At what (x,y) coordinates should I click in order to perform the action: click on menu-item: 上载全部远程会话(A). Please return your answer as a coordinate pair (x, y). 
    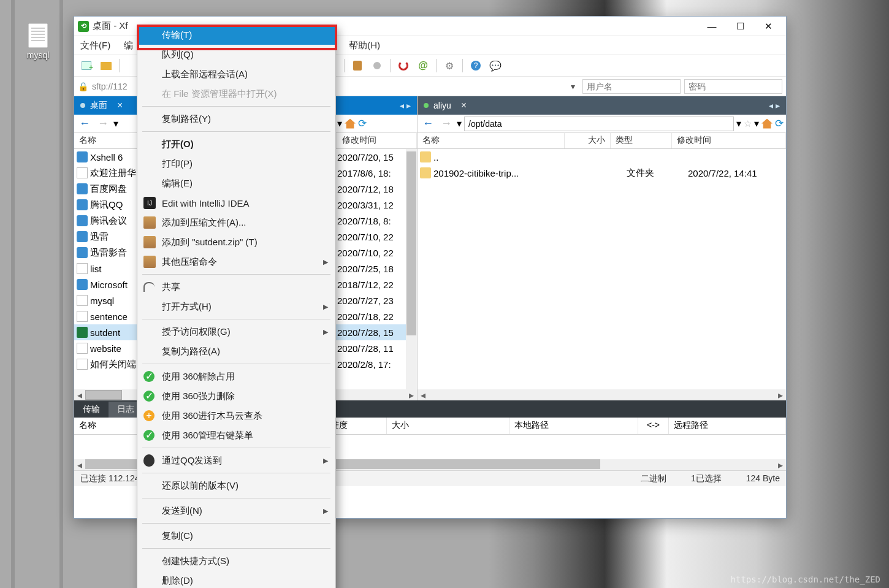
    Looking at the image, I should click on (237, 74).